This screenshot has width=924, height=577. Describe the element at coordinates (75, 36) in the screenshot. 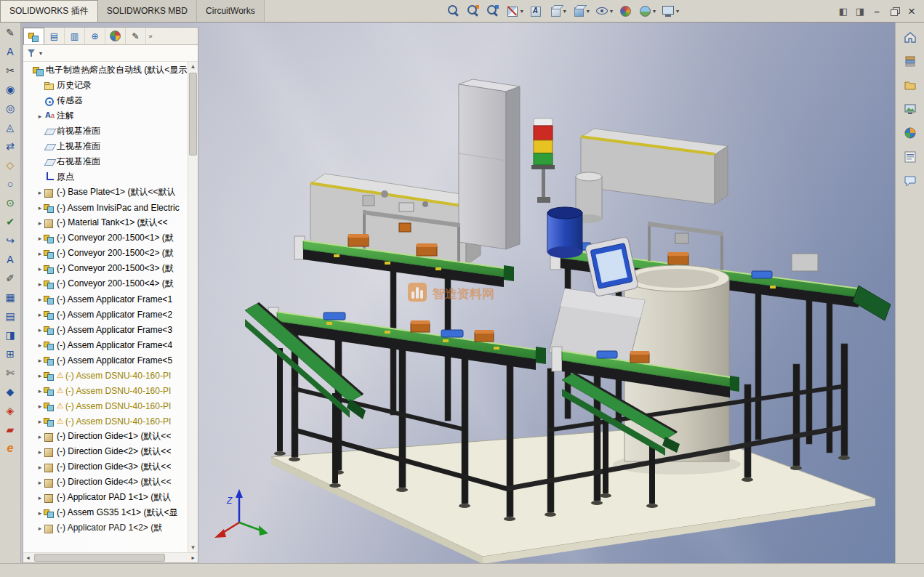

I see `configurationmanager-tab: ▥` at that location.